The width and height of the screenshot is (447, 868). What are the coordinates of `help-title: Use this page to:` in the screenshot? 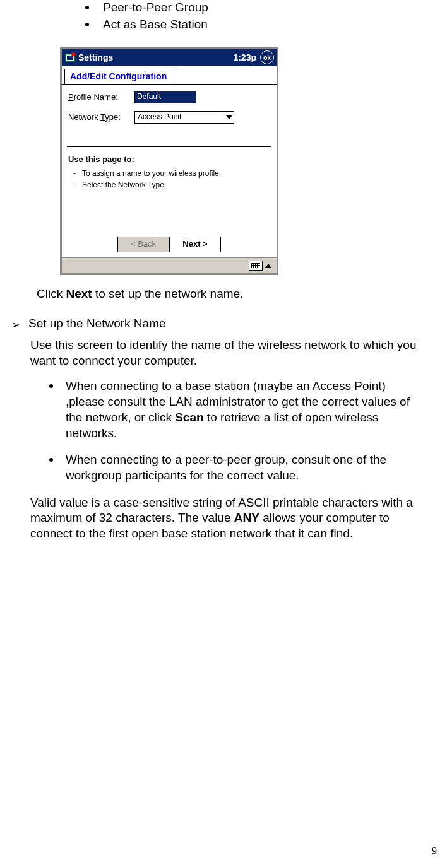 It's located at (169, 160).